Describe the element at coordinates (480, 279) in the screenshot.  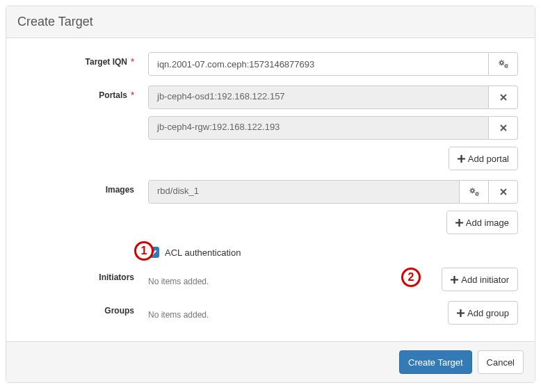
I see `add-initiator-button: Add initiator` at that location.